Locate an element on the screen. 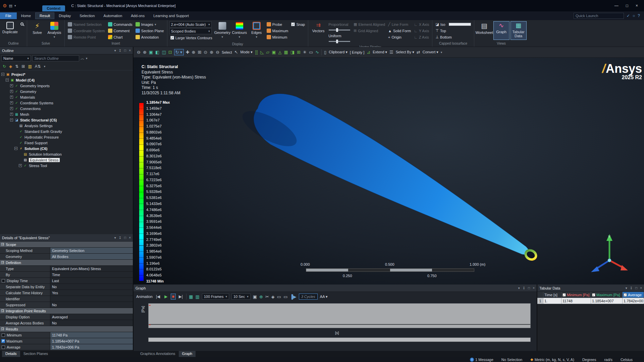  minimum-button: Minimum is located at coordinates (278, 37).